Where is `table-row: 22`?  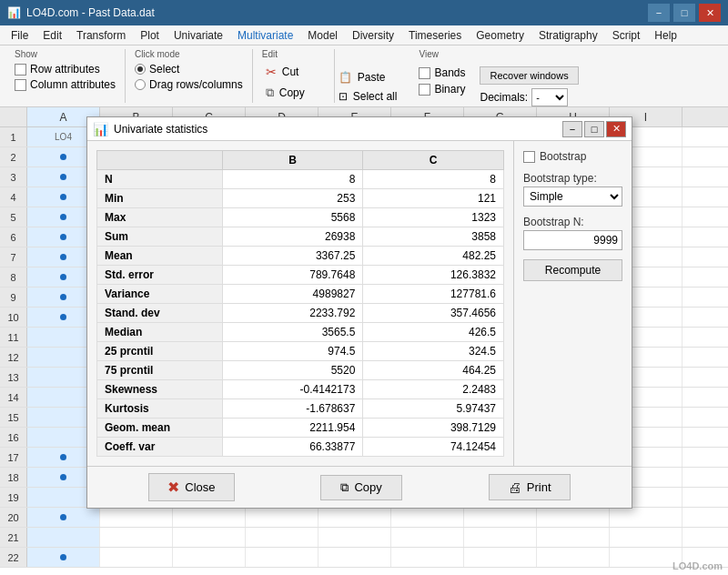
table-row: 22 is located at coordinates (364, 558).